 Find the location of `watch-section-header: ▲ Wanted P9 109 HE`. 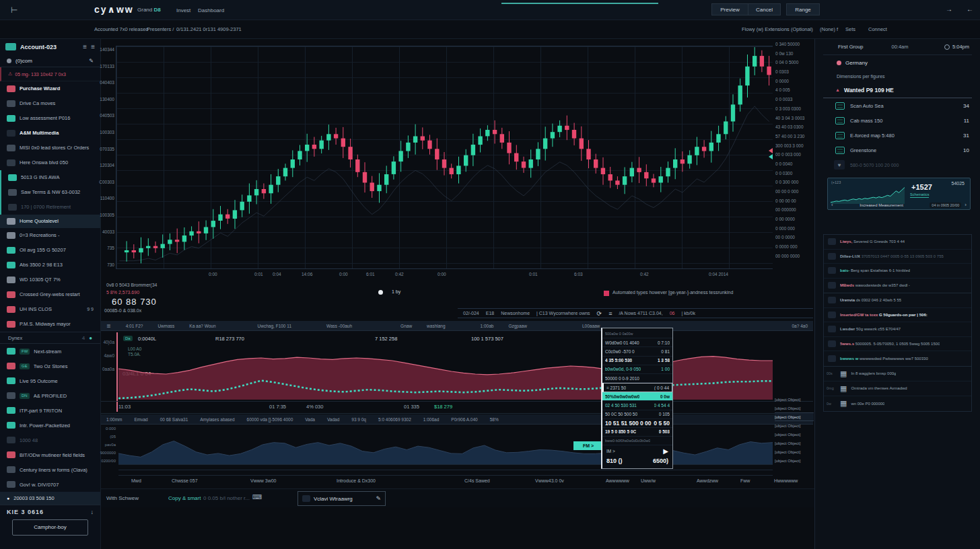

watch-section-header: ▲ Wanted P9 109 HE is located at coordinates (898, 90).